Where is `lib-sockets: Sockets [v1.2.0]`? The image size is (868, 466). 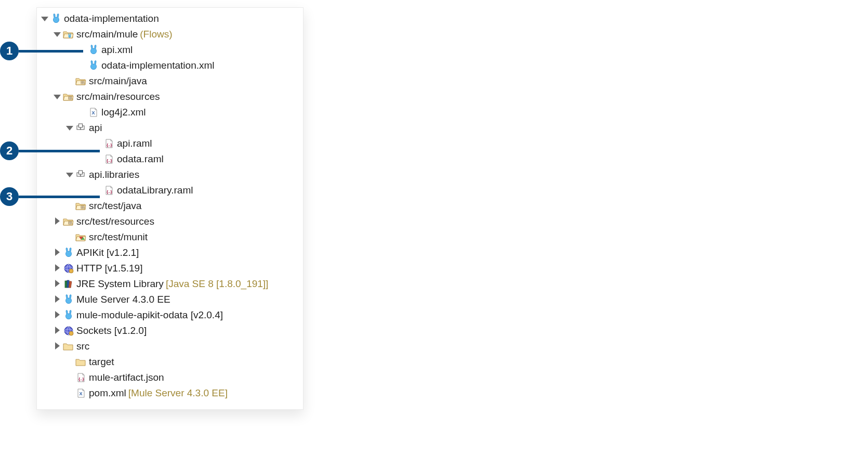 lib-sockets: Sockets [v1.2.0] is located at coordinates (170, 331).